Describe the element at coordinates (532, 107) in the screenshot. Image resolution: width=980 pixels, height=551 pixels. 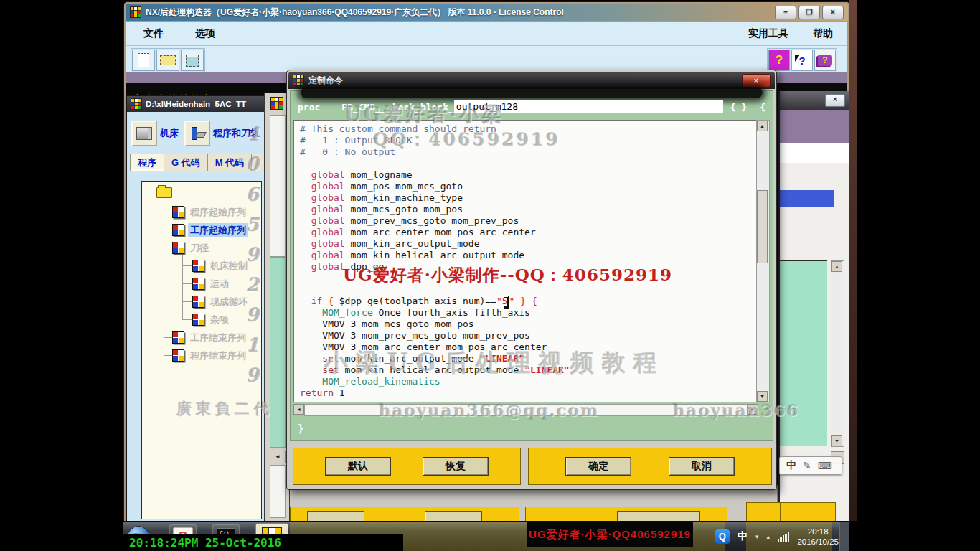
I see `proc-header-row: proc PB_CMD__check_block_ output_m128 { …` at that location.